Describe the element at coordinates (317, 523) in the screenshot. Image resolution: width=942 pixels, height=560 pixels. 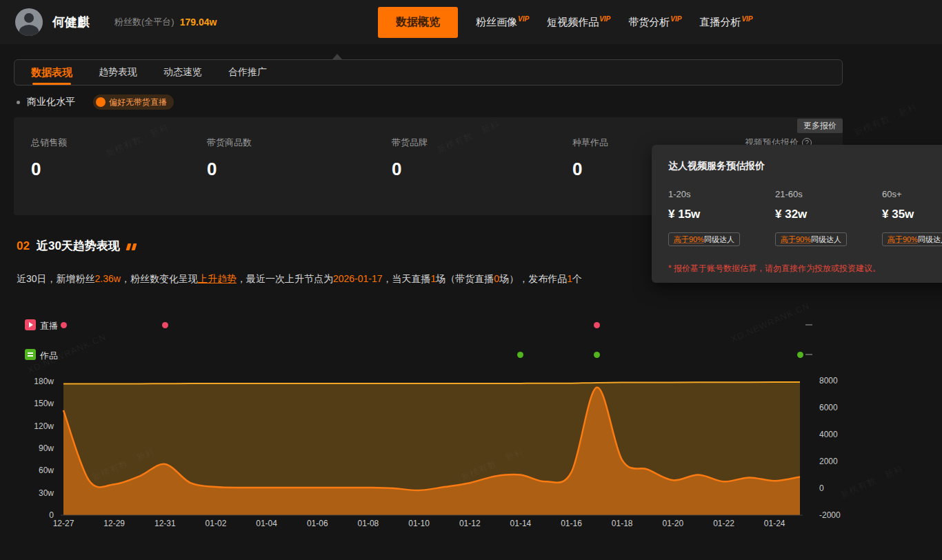
I see `x-axis-tick: 01-06` at that location.